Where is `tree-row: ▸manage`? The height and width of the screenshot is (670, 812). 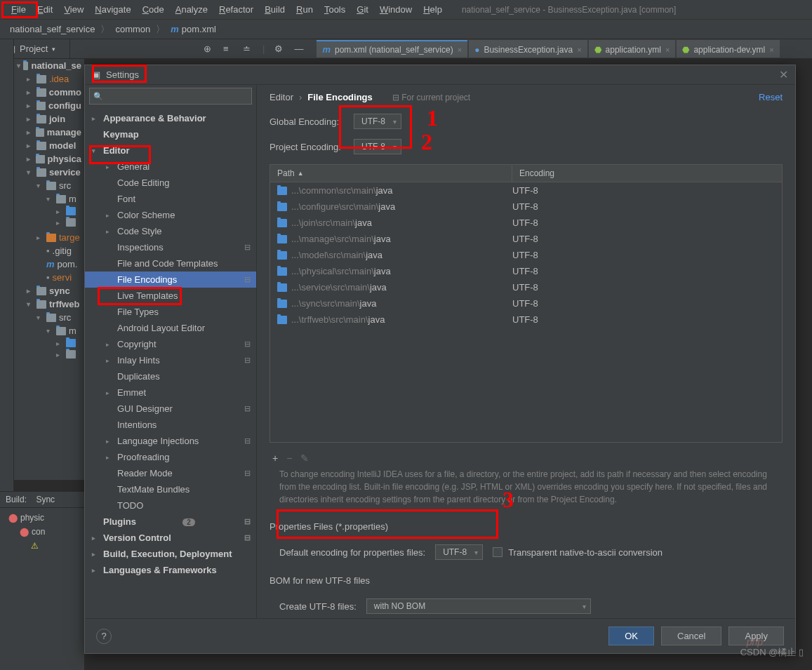
tree-row: ▸manage is located at coordinates (49, 132).